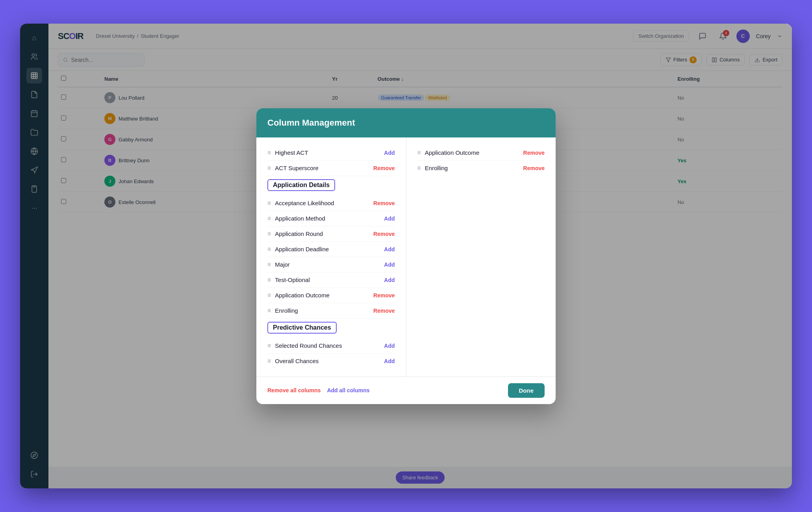 Image resolution: width=812 pixels, height=512 pixels. What do you see at coordinates (293, 168) in the screenshot?
I see `column-label: ≡ ACT Superscore` at bounding box center [293, 168].